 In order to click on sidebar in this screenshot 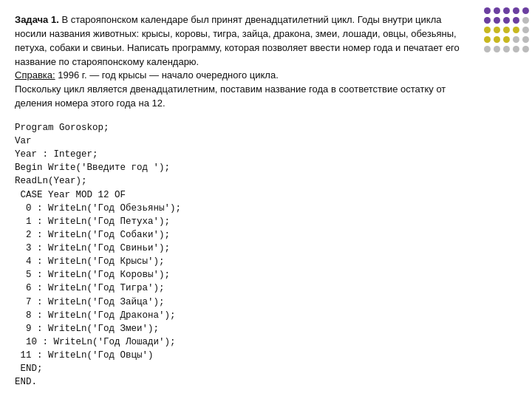, I will do `click(507, 200)`.